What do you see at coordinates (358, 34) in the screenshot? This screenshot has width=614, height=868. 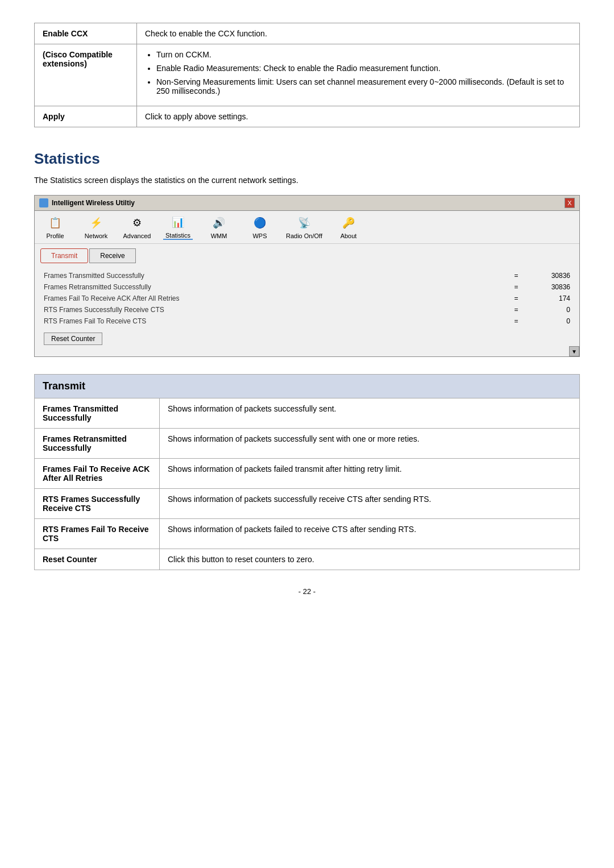 I see `top-table-content: Check to enable the CCX function.` at bounding box center [358, 34].